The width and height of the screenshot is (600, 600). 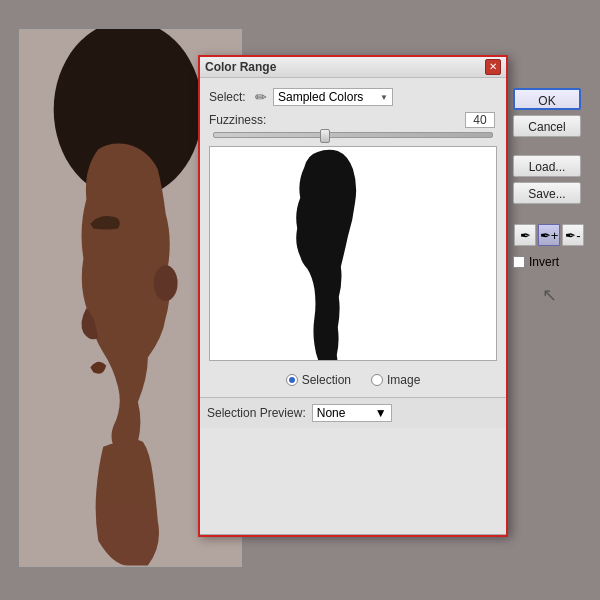 I want to click on eyedropper-tool-button: ✒, so click(x=525, y=235).